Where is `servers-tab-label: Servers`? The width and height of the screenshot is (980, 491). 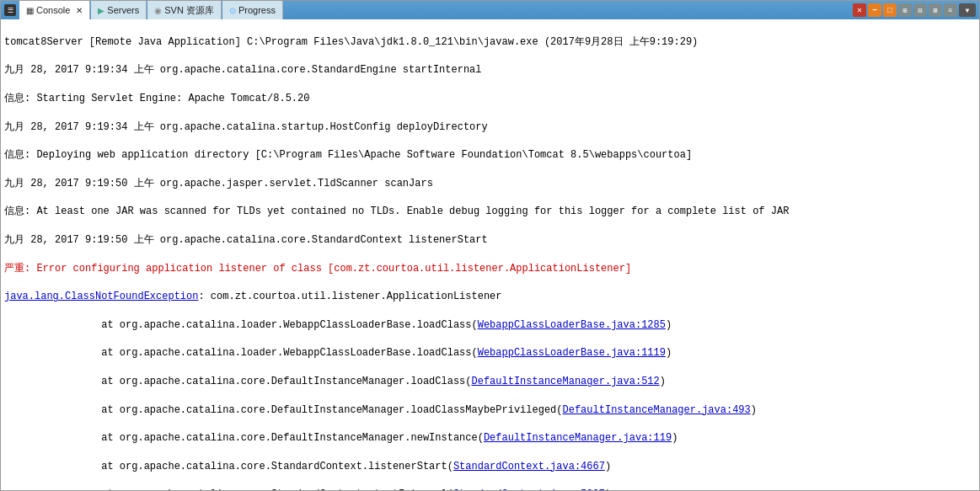 servers-tab-label: Servers is located at coordinates (123, 10).